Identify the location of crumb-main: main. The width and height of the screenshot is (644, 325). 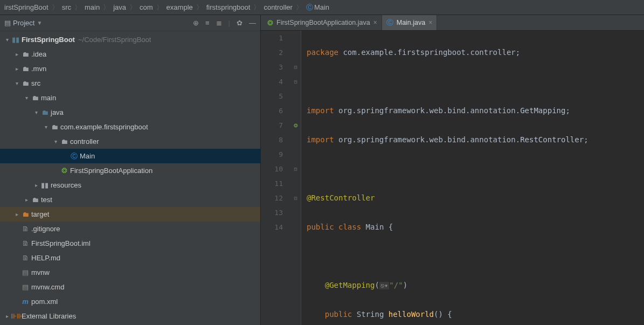
(92, 8).